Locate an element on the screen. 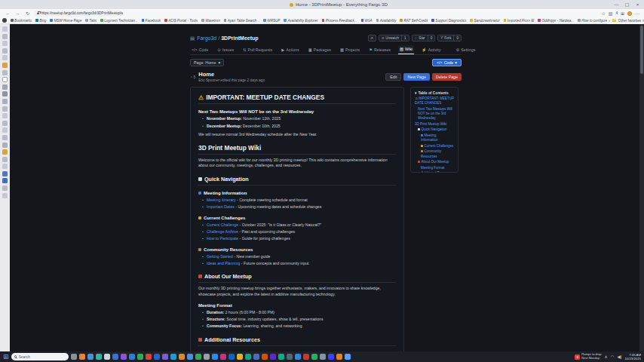 The width and height of the screenshot is (644, 362). tab-issues: ⊙Issues is located at coordinates (225, 50).